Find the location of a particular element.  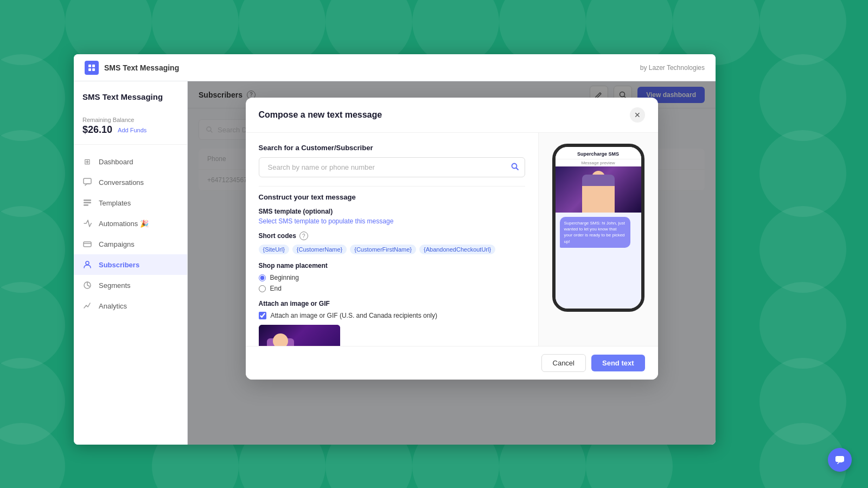

customer-search-wrap is located at coordinates (392, 167).